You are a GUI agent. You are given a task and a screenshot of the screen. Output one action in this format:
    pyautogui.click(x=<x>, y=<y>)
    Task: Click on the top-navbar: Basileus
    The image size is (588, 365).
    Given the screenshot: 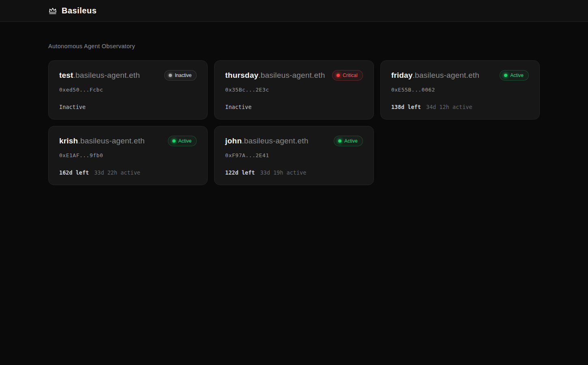 What is the action you would take?
    pyautogui.click(x=294, y=11)
    